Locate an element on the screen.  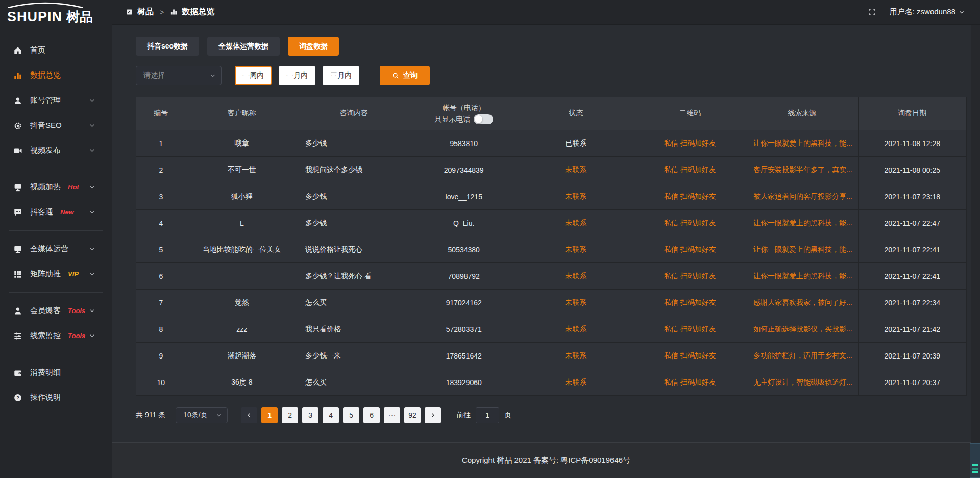
wallet-icon is located at coordinates (18, 373).